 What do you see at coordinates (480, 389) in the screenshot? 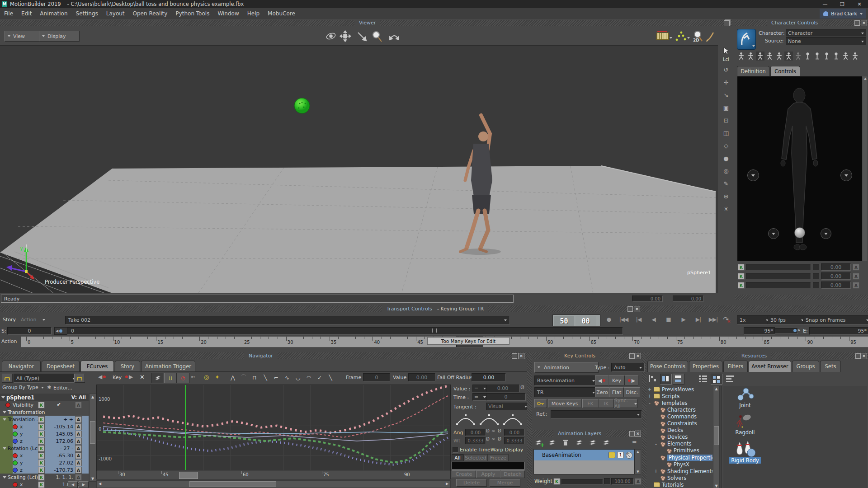
I see `value-eq-dropdown: =` at bounding box center [480, 389].